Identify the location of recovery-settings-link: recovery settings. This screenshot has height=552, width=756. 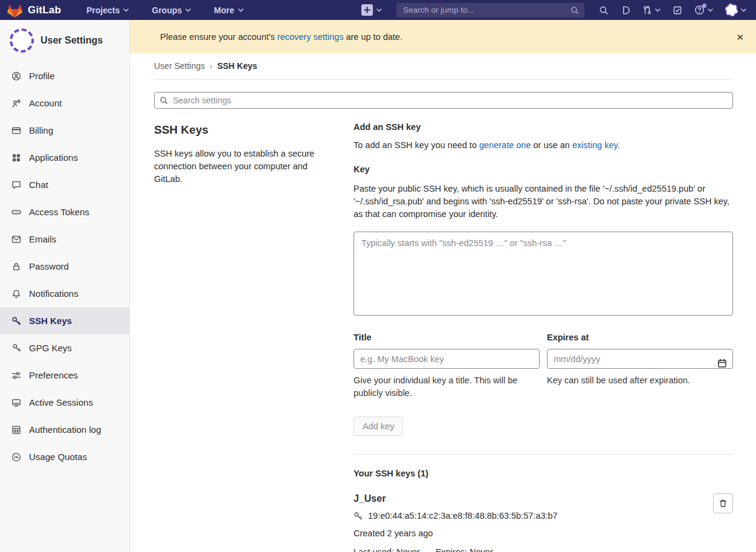
(311, 37).